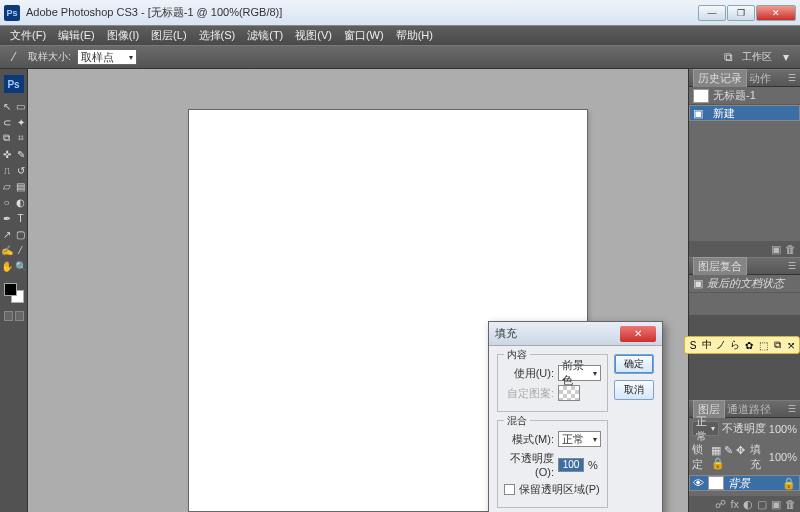 The image size is (800, 512). I want to click on ime-softkb-icon: ✿, so click(749, 345).